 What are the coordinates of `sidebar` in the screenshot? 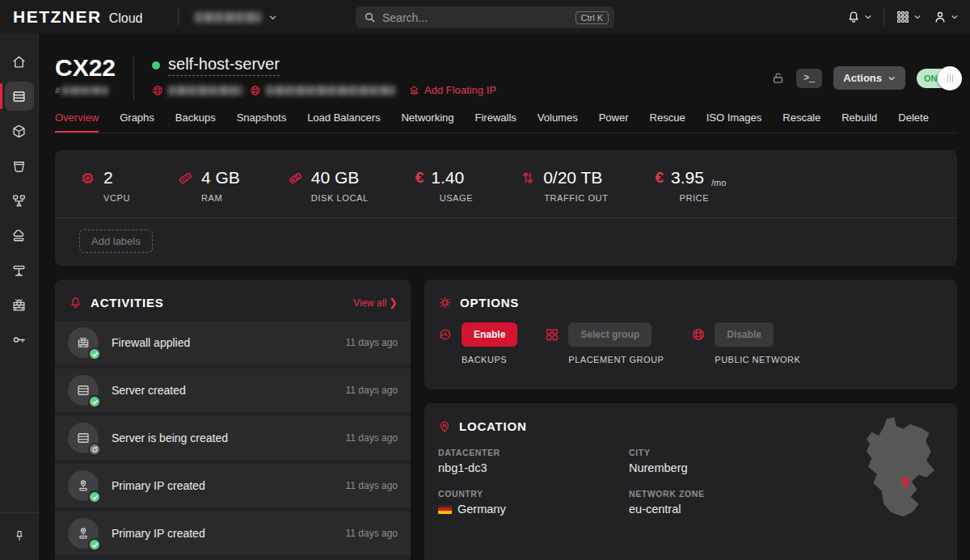 It's located at (19, 297).